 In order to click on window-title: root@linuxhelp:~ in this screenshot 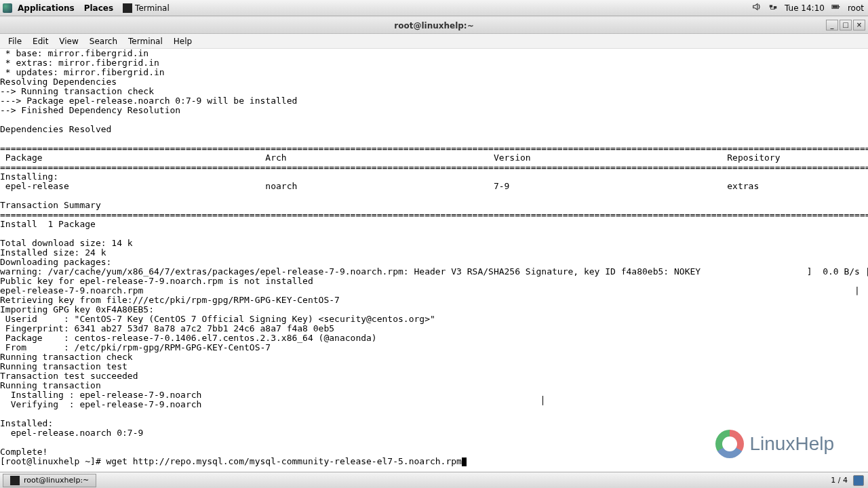, I will do `click(434, 26)`.